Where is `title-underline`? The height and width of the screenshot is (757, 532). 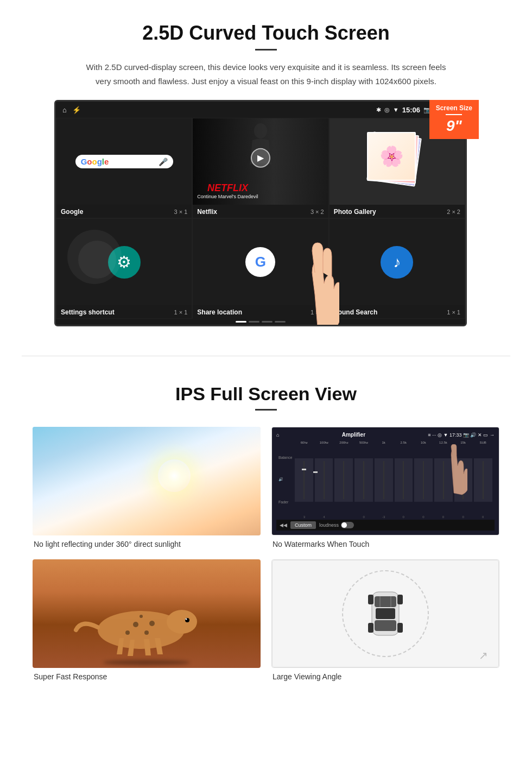
title-underline is located at coordinates (266, 50).